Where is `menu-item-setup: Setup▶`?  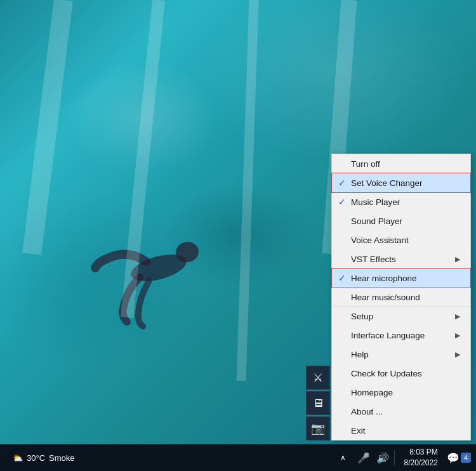
menu-item-setup: Setup▶ is located at coordinates (401, 316).